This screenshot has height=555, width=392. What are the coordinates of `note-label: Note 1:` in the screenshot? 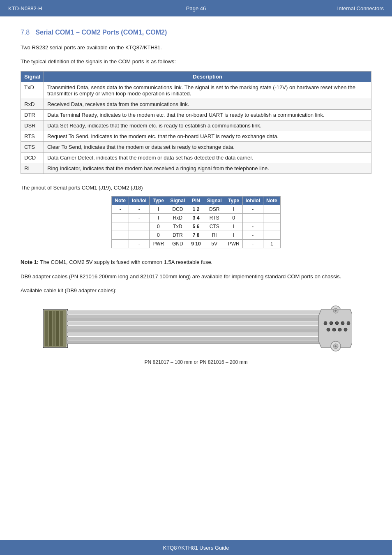 It's located at (30, 262).